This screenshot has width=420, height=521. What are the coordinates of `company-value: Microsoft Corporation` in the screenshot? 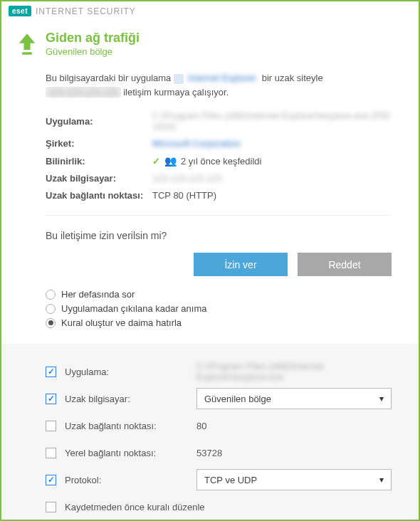 It's located at (272, 144).